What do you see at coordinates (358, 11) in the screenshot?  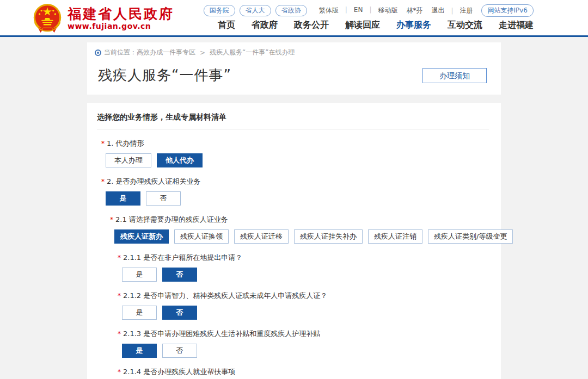 I see `language-links: 繁体版|EN|移动版` at bounding box center [358, 11].